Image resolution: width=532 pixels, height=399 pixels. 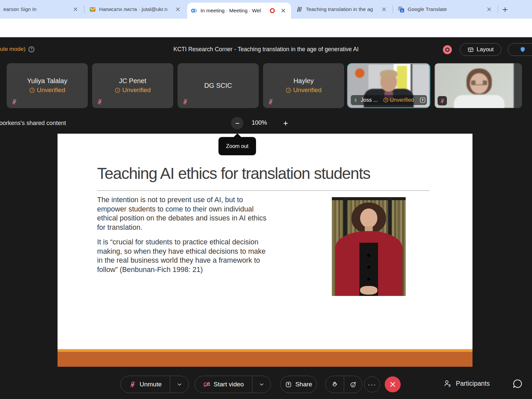 What do you see at coordinates (36, 9) in the screenshot?
I see `tab-title: earson Sign In` at bounding box center [36, 9].